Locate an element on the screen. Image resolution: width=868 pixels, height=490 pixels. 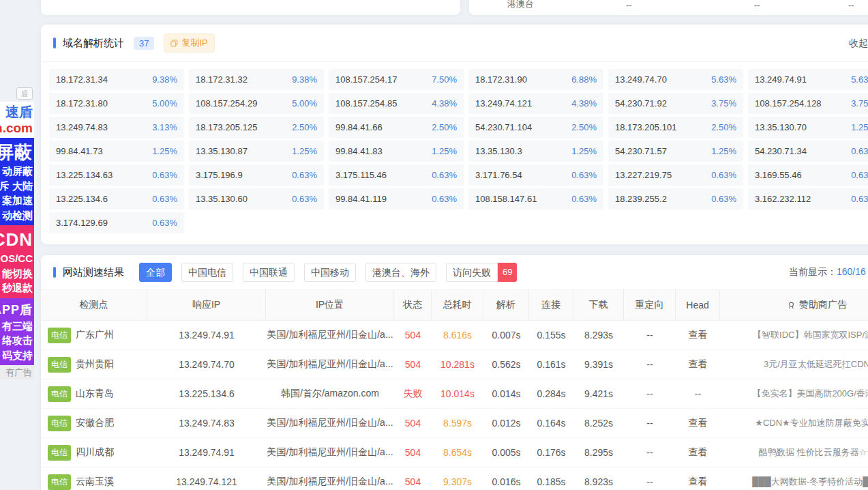
table-header: 检测点响应IPIP位置状态总耗时解析连接下载重定向Head赞助商广告 is located at coordinates (454, 305).